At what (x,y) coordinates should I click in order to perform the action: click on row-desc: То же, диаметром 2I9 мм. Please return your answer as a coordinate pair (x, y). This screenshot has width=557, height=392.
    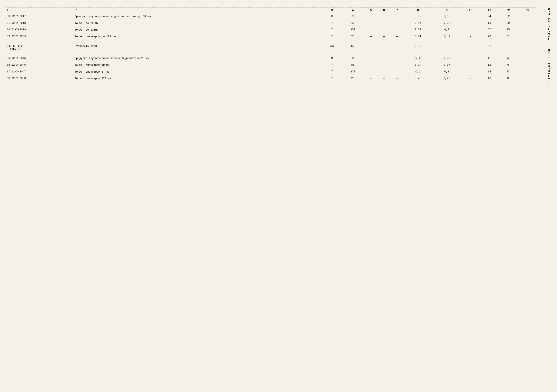
    Looking at the image, I should click on (198, 79).